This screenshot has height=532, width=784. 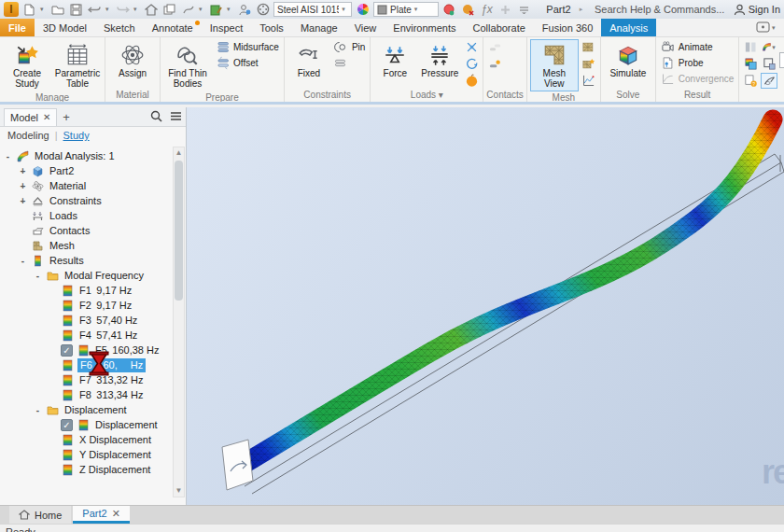 I want to click on tree-item-modal-frequency: -Modal Frequency, so click(x=88, y=275).